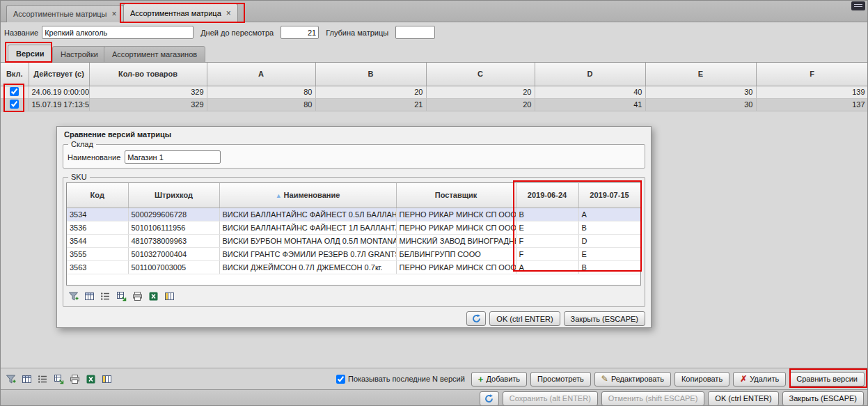 The width and height of the screenshot is (868, 406). Describe the element at coordinates (480, 74) in the screenshot. I see `col-header-c: C` at that location.